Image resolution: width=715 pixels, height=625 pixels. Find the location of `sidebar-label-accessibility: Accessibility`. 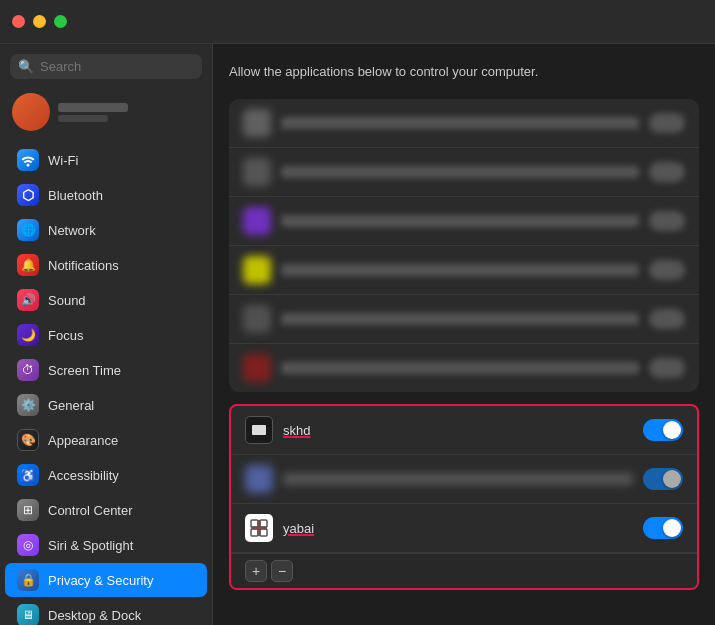

sidebar-label-accessibility: Accessibility is located at coordinates (84, 476).